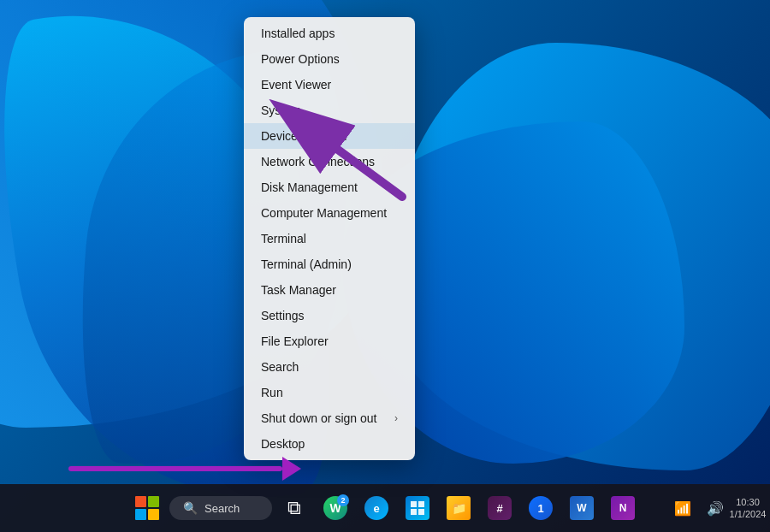  I want to click on menu-item-terminal-admin: Terminal (Admin), so click(329, 264).